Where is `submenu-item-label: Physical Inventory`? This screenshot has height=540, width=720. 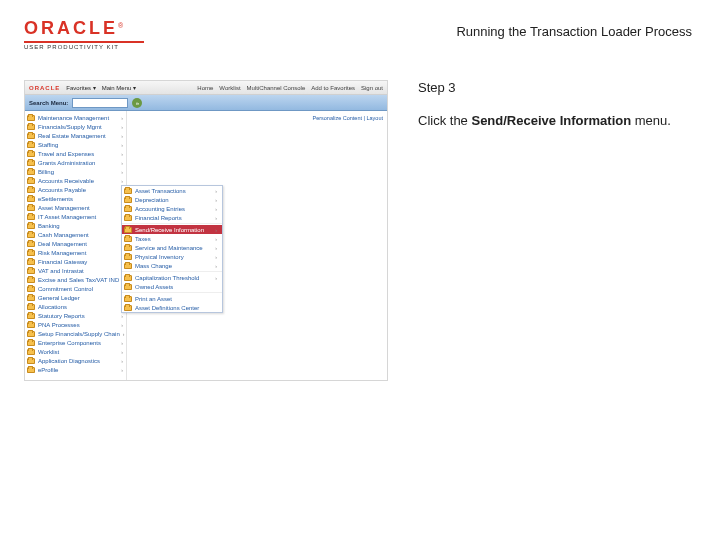 submenu-item-label: Physical Inventory is located at coordinates (160, 257).